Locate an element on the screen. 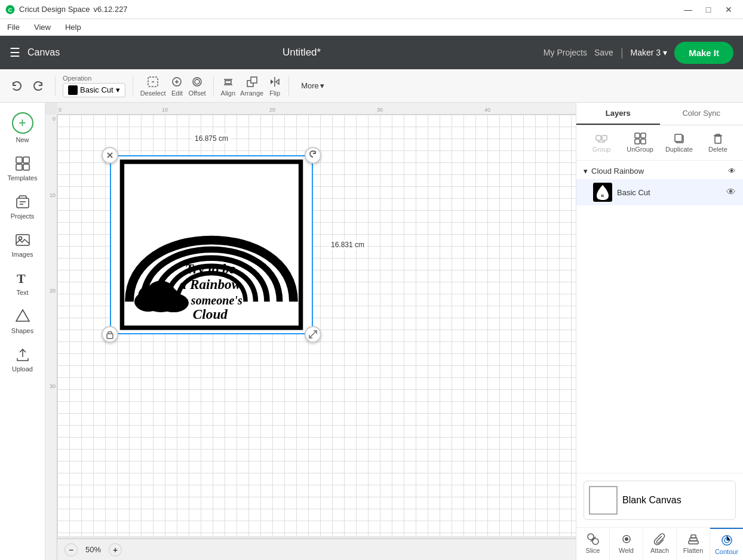 This screenshot has height=560, width=743. tab-layers: Layers is located at coordinates (618, 113).